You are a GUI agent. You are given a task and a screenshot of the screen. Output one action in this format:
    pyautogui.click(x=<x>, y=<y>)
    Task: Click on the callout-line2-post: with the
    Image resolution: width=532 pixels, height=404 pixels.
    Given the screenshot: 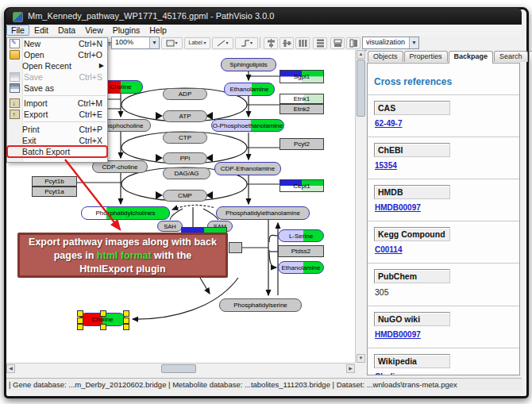 What is the action you would take?
    pyautogui.click(x=172, y=256)
    